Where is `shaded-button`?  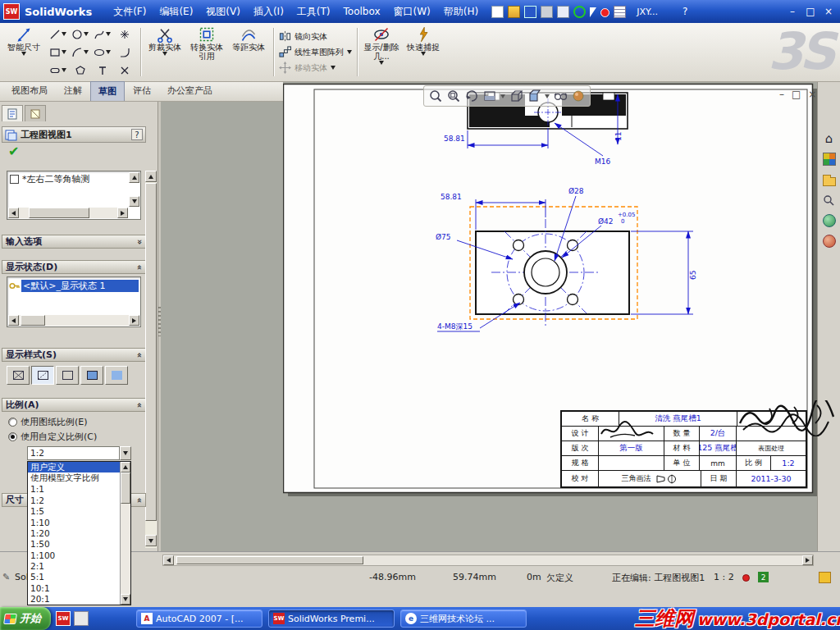 shaded-button is located at coordinates (116, 376).